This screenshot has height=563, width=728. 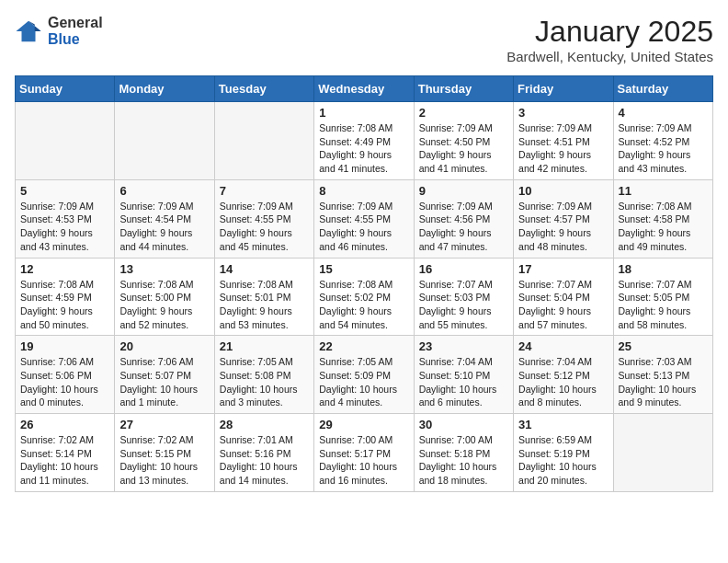 I want to click on day-info: Sunrise: 7:08 AM Sunset: 4:49 PM Dayligh…, so click(x=364, y=149).